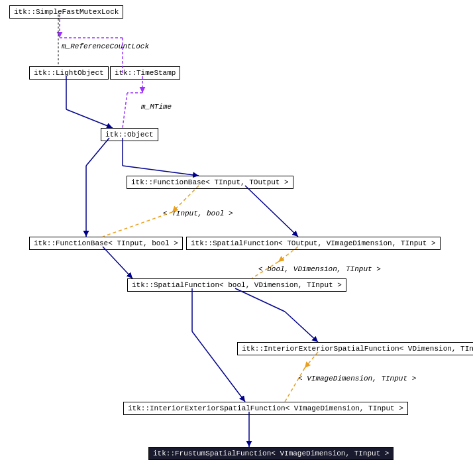 The width and height of the screenshot is (473, 476). I want to click on node-function-base-bool: itk::FunctionBase< TInput, bool >, so click(106, 243).